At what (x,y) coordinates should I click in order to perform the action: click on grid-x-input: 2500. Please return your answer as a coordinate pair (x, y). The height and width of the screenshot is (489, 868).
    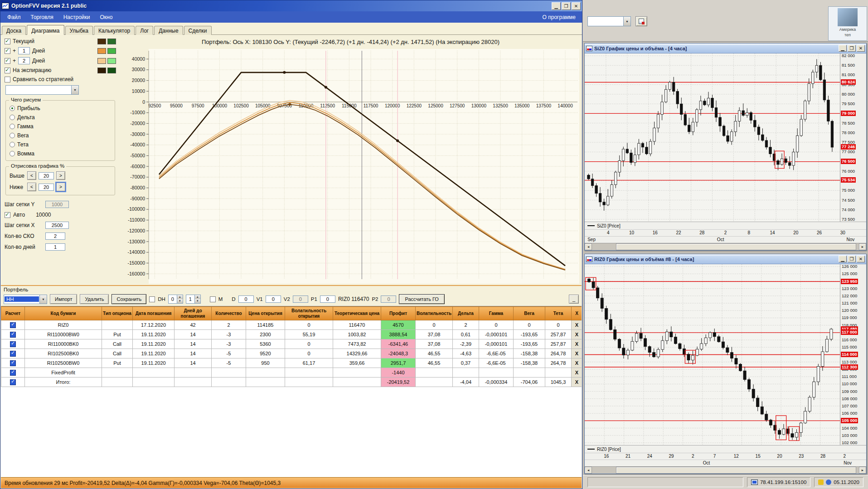
    Looking at the image, I should click on (57, 225).